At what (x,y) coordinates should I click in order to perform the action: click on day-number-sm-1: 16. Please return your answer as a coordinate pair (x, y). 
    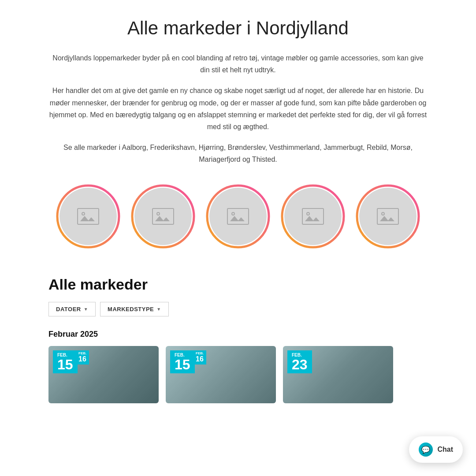
    Looking at the image, I should click on (82, 359).